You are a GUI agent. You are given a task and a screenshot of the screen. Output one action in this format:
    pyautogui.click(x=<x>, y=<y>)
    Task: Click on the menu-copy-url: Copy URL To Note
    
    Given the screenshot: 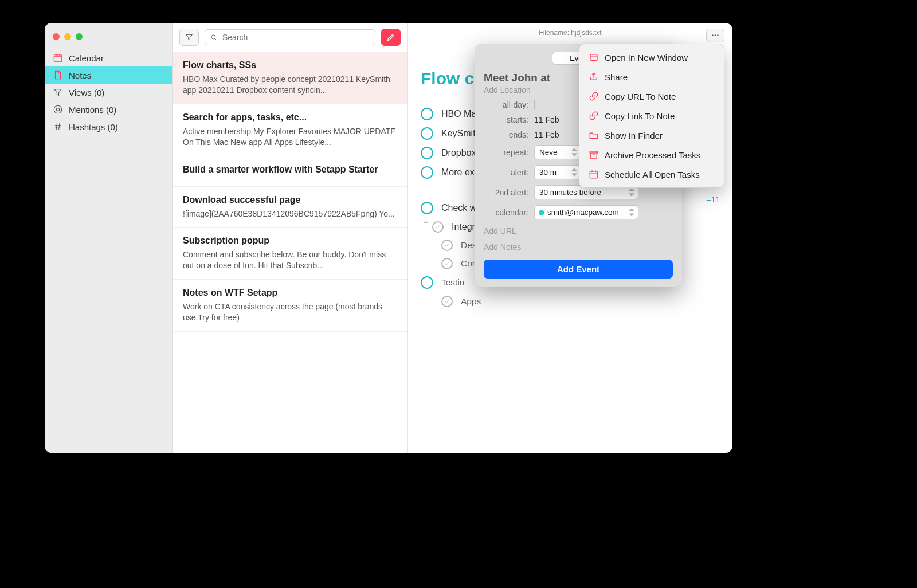 What is the action you would take?
    pyautogui.click(x=652, y=96)
    